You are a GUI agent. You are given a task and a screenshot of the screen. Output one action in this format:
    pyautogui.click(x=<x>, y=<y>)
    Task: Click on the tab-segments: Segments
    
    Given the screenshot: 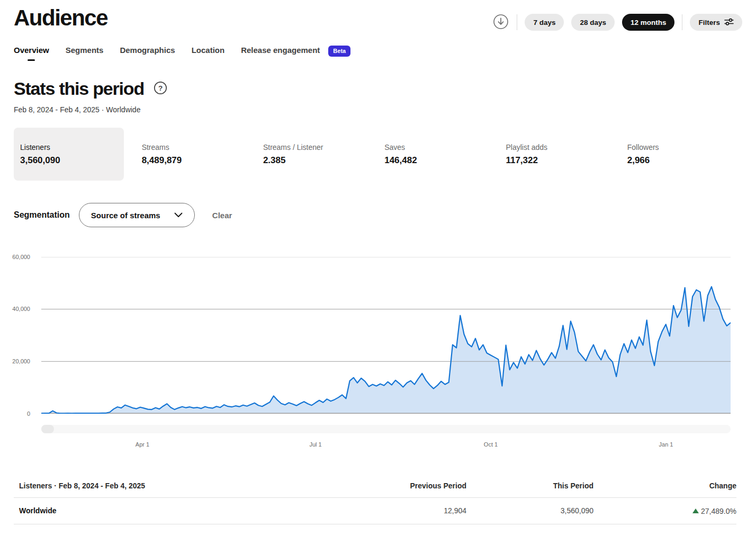 What is the action you would take?
    pyautogui.click(x=85, y=51)
    